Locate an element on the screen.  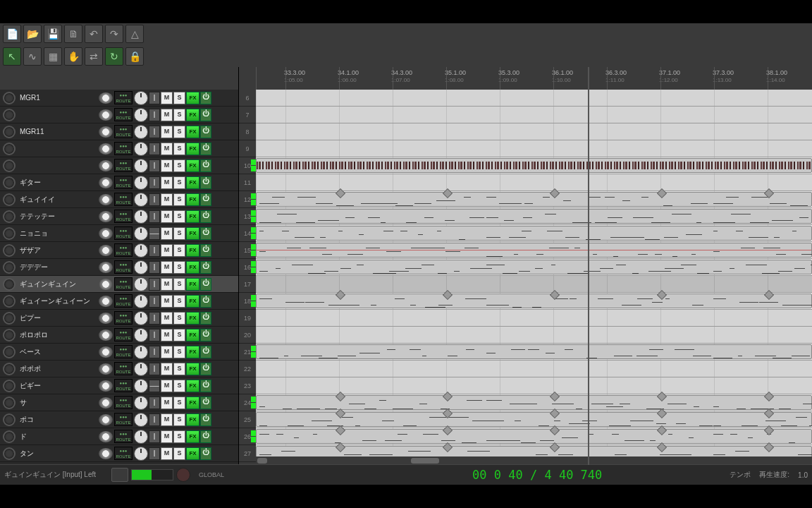
save-icon: 💾 is located at coordinates (53, 34).